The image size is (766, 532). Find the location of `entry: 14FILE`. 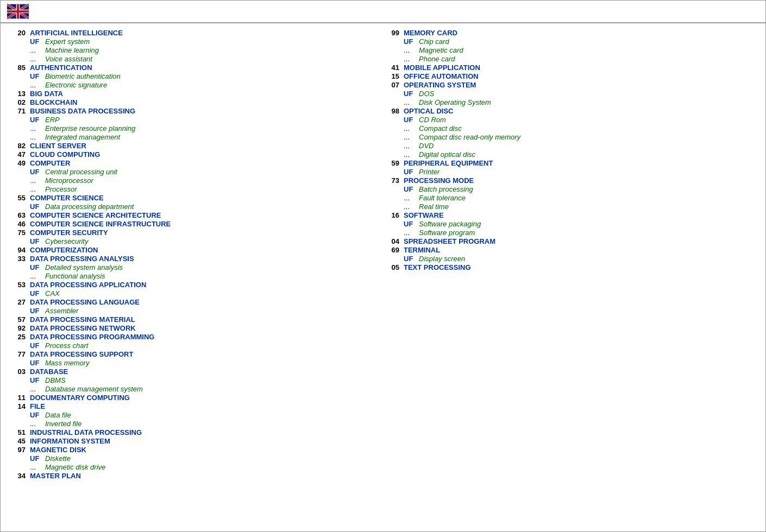

entry: 14FILE is located at coordinates (191, 406).